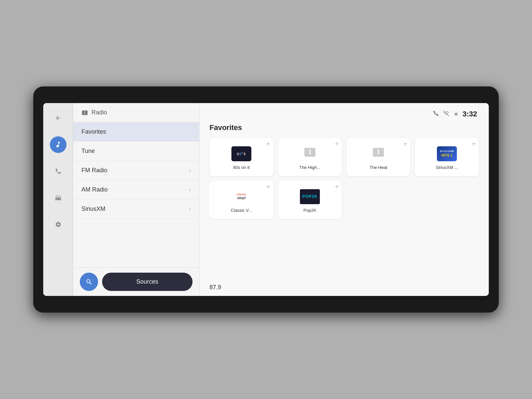 This screenshot has height=399, width=532. What do you see at coordinates (241, 200) in the screenshot?
I see `station-card-classic-vinyl: ÷ Classic vinyl Classic V...` at bounding box center [241, 200].